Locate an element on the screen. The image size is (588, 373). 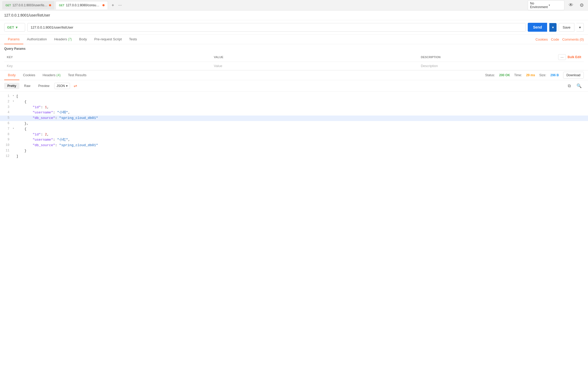
line-number: 10 is located at coordinates (6, 146).